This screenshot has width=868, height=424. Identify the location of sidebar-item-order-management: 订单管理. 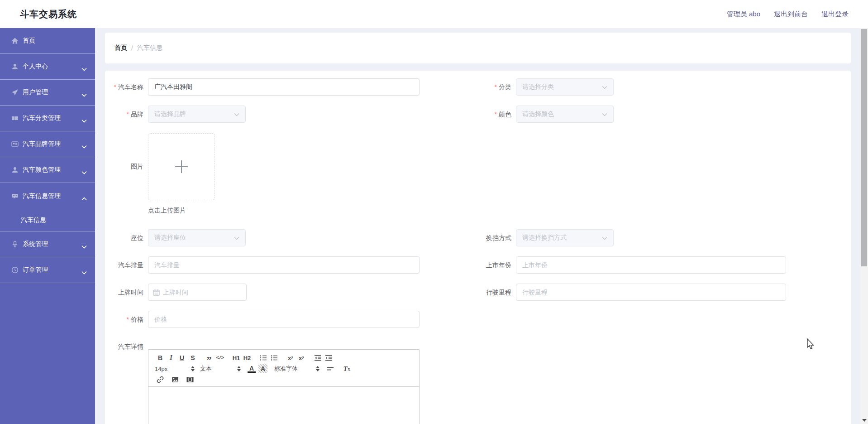
(48, 270).